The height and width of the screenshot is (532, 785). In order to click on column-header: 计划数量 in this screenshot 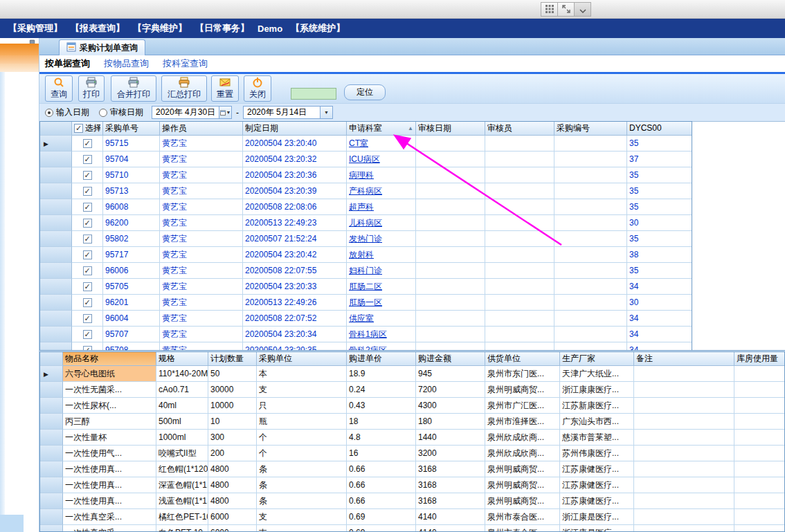, I will do `click(233, 359)`.